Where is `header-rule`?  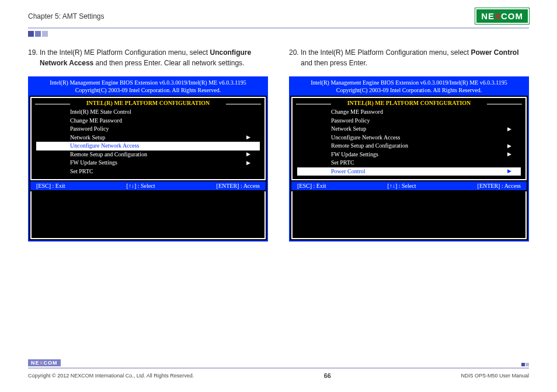
header-rule is located at coordinates (278, 28).